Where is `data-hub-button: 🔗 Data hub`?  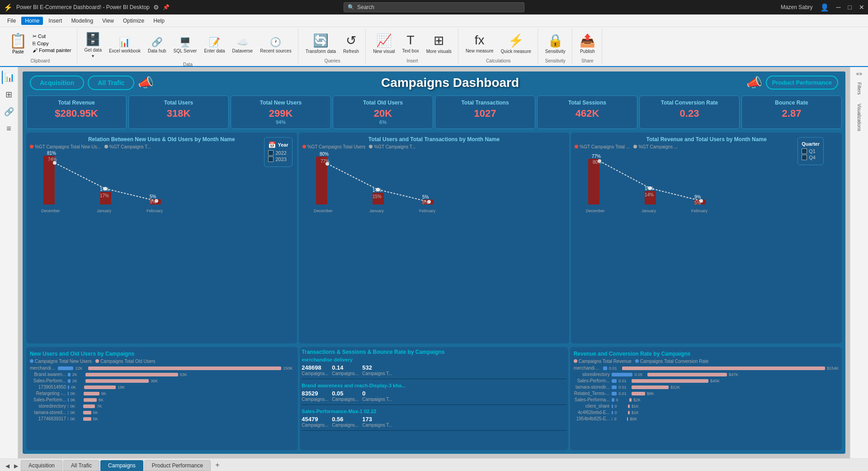 data-hub-button: 🔗 Data hub is located at coordinates (157, 45).